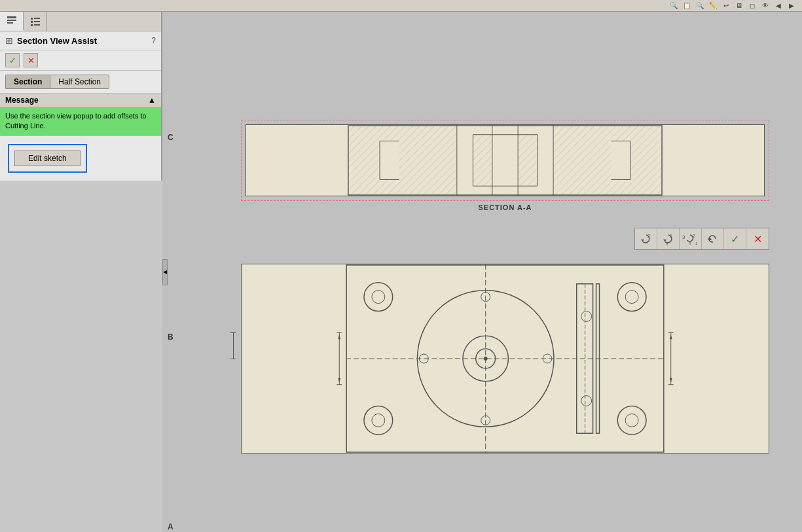 This screenshot has width=802, height=532. What do you see at coordinates (47, 158) in the screenshot?
I see `edit-sketch-button: Edit sketch` at bounding box center [47, 158].